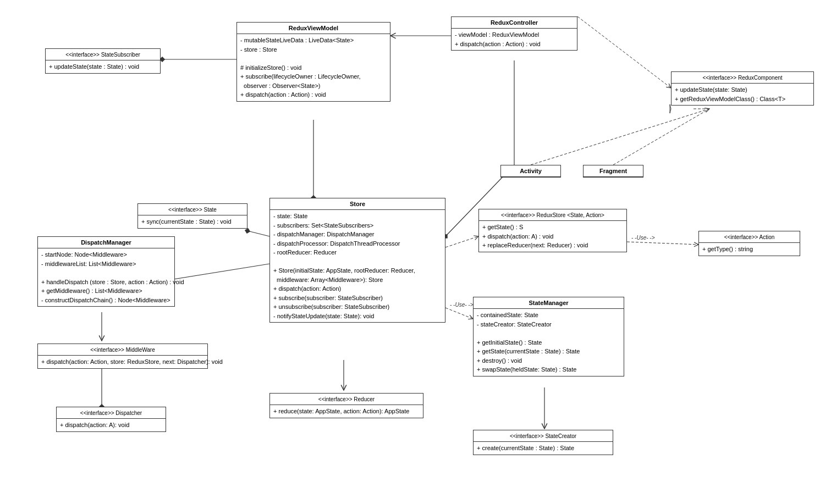 Image resolution: width=831 pixels, height=504 pixels. Describe the element at coordinates (531, 171) in the screenshot. I see `box-activity-title: Activity` at that location.